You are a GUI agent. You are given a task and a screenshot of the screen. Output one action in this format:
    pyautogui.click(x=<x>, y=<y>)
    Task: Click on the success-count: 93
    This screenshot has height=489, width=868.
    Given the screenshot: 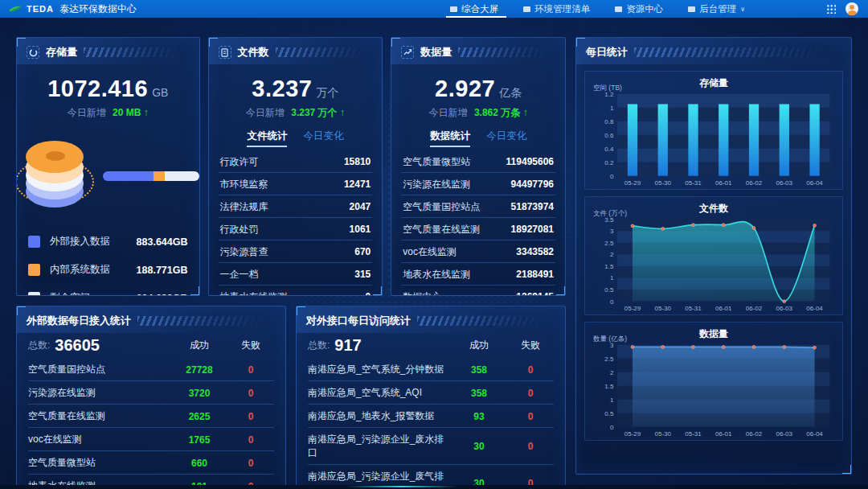 What is the action you would take?
    pyautogui.click(x=479, y=417)
    